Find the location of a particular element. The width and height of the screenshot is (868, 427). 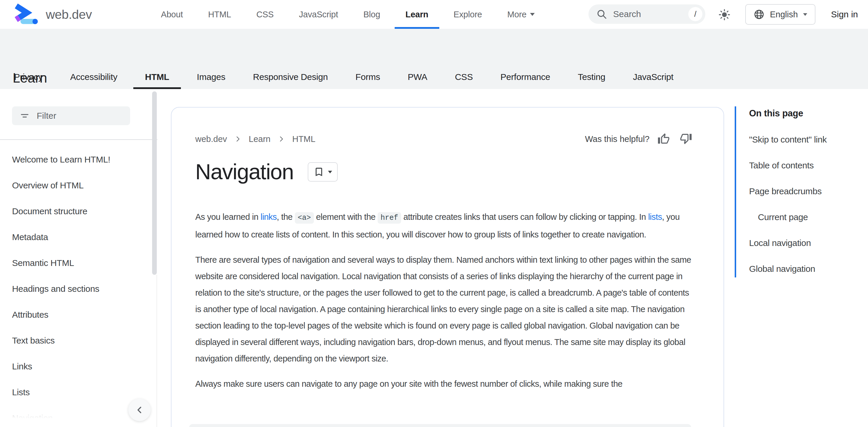

code-a-element: <a> is located at coordinates (305, 218).